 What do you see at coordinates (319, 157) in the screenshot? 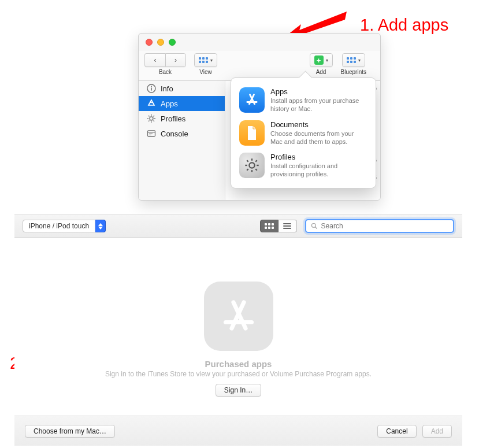
I see `popover-item-title: Profiles` at bounding box center [319, 157].